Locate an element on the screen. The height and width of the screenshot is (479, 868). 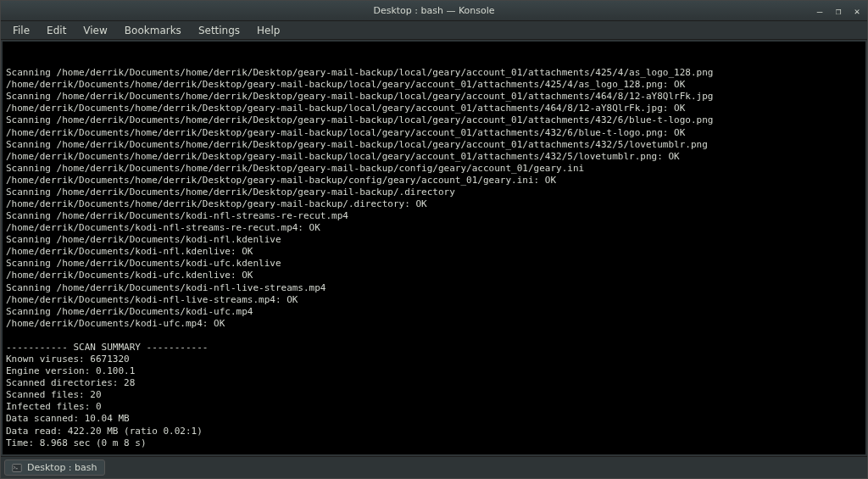
terminal-line: Scanned directories: 28 is located at coordinates (434, 383).